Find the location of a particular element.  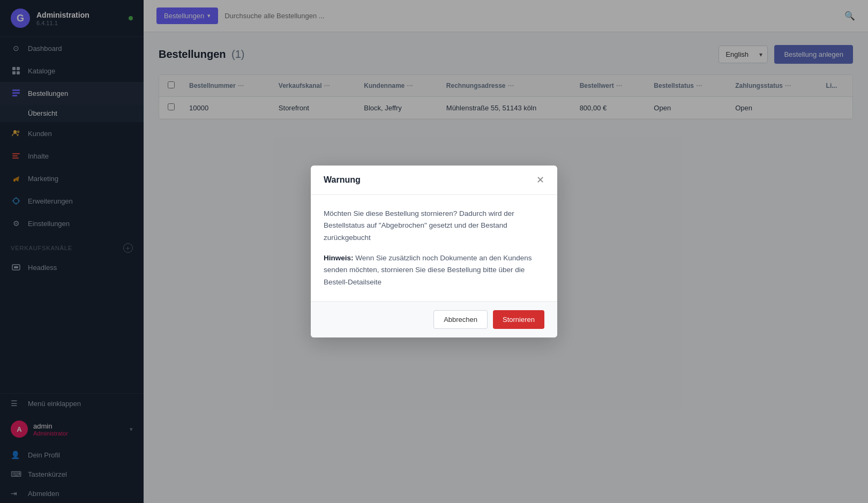

modal-body-text1: Möchten Sie diese Bestellung stornieren?… is located at coordinates (434, 226).